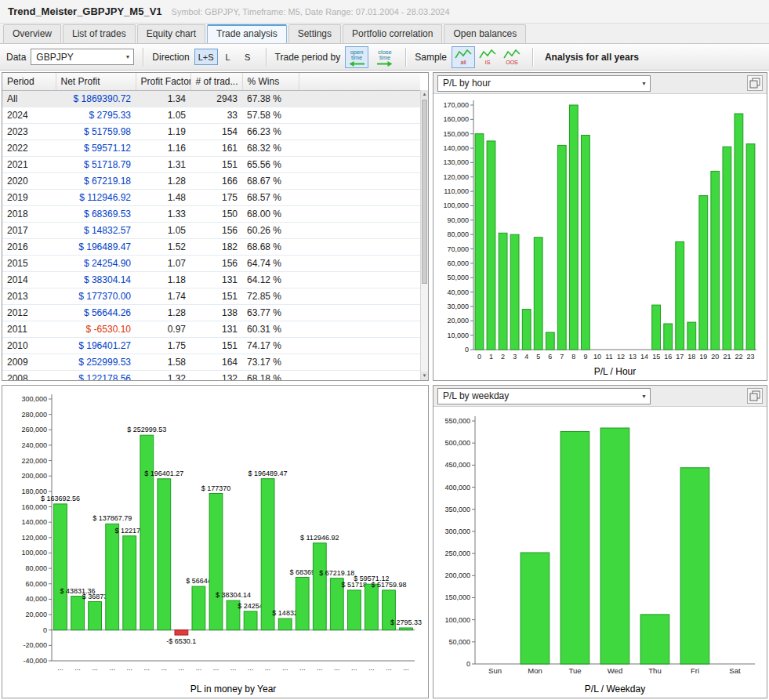  Describe the element at coordinates (385, 57) in the screenshot. I see `close-time-button: close time` at that location.